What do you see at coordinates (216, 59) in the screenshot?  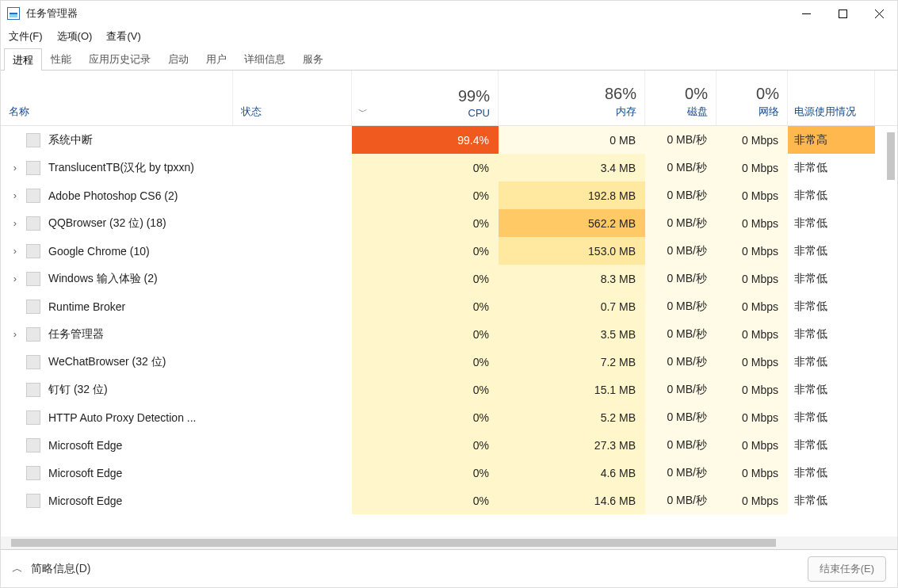 I see `tab-users: 用户` at bounding box center [216, 59].